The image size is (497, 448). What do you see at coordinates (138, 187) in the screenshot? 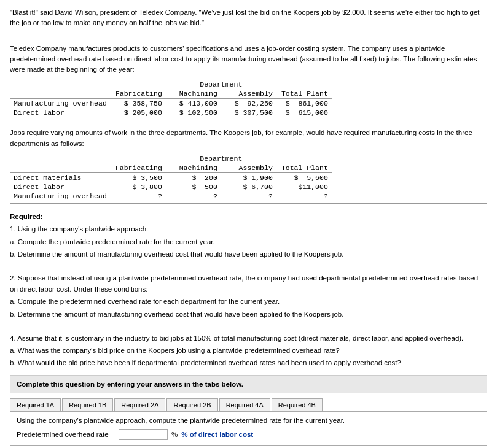
I see `koopers-dl-fab: $ 3,800` at bounding box center [138, 187].